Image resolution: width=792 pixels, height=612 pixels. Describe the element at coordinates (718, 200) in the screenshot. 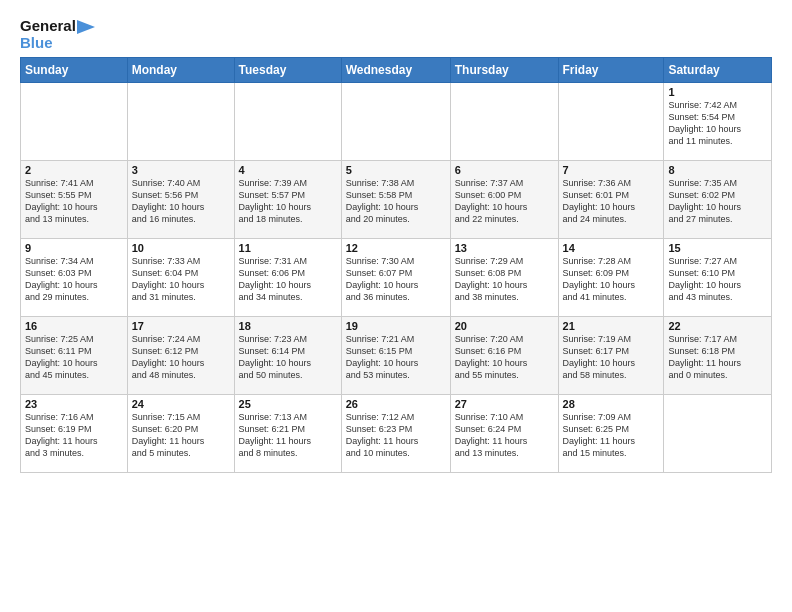

I see `calendar-cell: 8Sunrise: 7:35 AM Sunset: 6:02 PM Daylig…` at that location.